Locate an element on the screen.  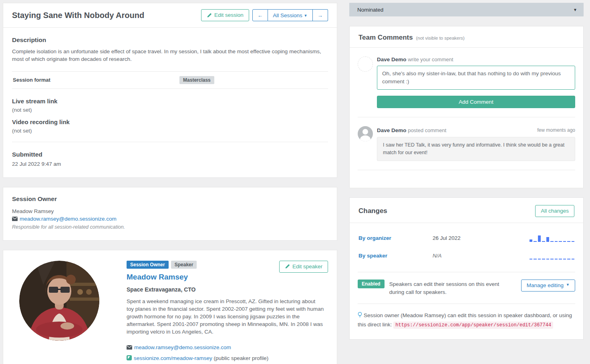
comment-author: Dave Demo is located at coordinates (392, 59).